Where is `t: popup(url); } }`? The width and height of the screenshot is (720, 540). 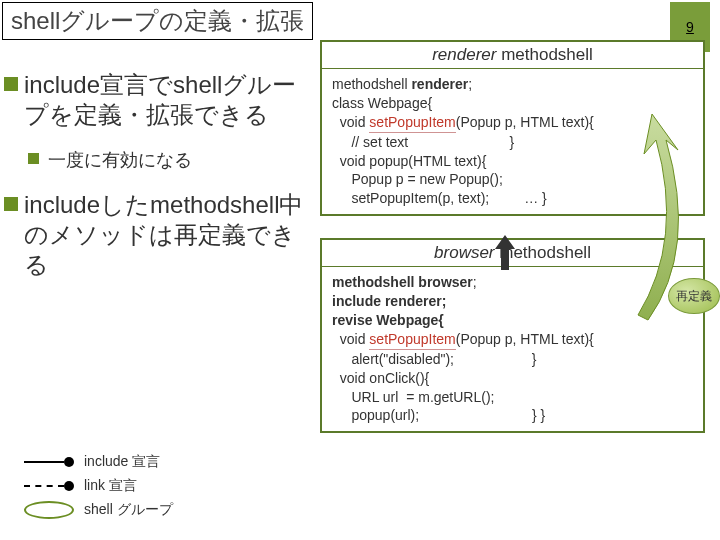
t: popup(url); } } is located at coordinates (438, 415).